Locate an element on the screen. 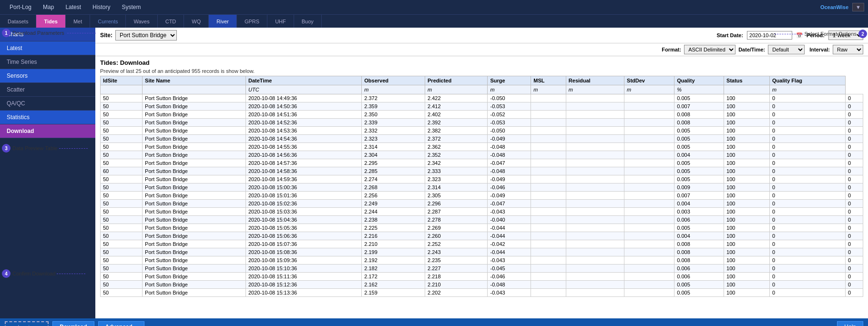 This screenshot has height=326, width=868. site-select: Port Sutton Bridge is located at coordinates (146, 35).